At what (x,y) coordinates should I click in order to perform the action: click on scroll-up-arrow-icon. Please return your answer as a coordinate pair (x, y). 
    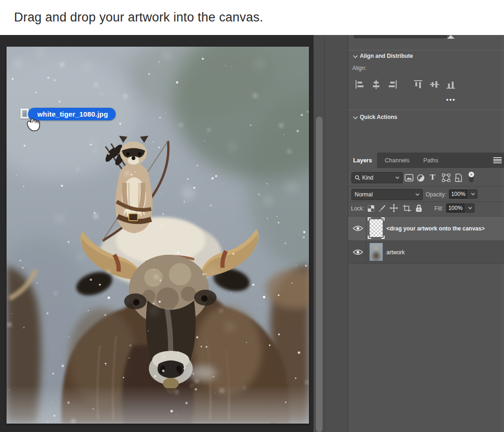
    Looking at the image, I should click on (451, 37).